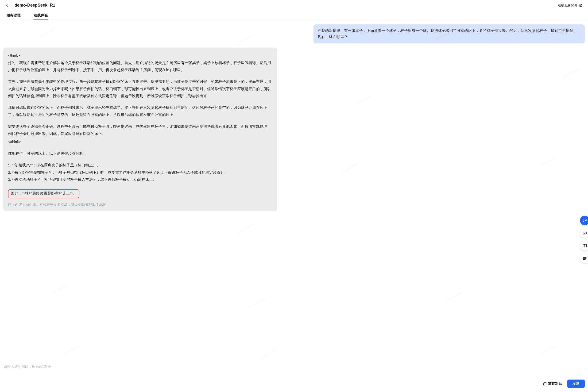 The width and height of the screenshot is (588, 392). Describe the element at coordinates (553, 384) in the screenshot. I see `reset-conversation-button: 重置对话` at that location.